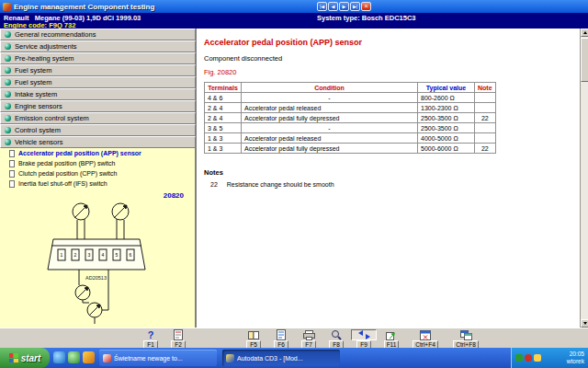  Describe the element at coordinates (537, 358) in the screenshot. I see `tray-status-icon-yellow` at that location.